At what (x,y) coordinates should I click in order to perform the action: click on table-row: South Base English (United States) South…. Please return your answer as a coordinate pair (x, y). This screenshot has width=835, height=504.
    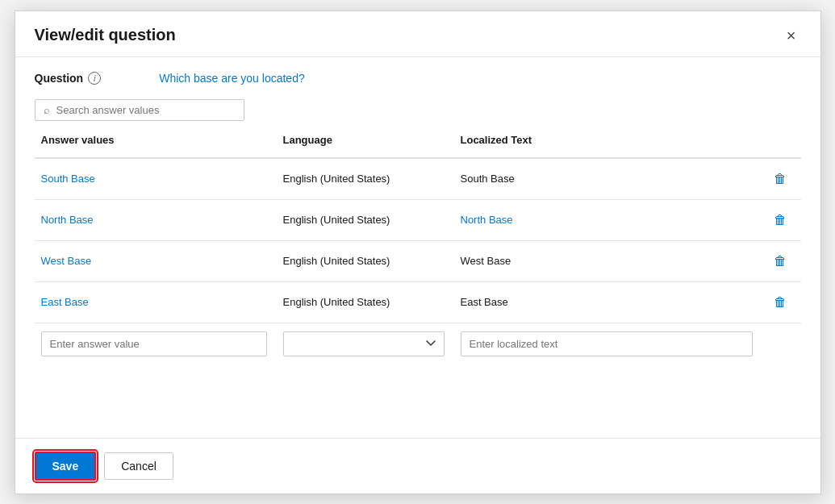
    Looking at the image, I should click on (418, 179).